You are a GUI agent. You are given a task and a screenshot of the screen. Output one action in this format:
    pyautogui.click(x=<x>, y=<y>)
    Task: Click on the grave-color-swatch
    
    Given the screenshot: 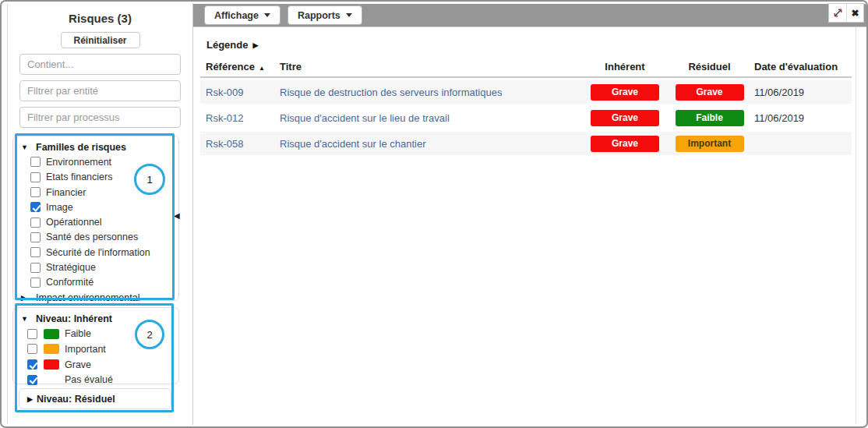 What is the action you would take?
    pyautogui.click(x=51, y=365)
    